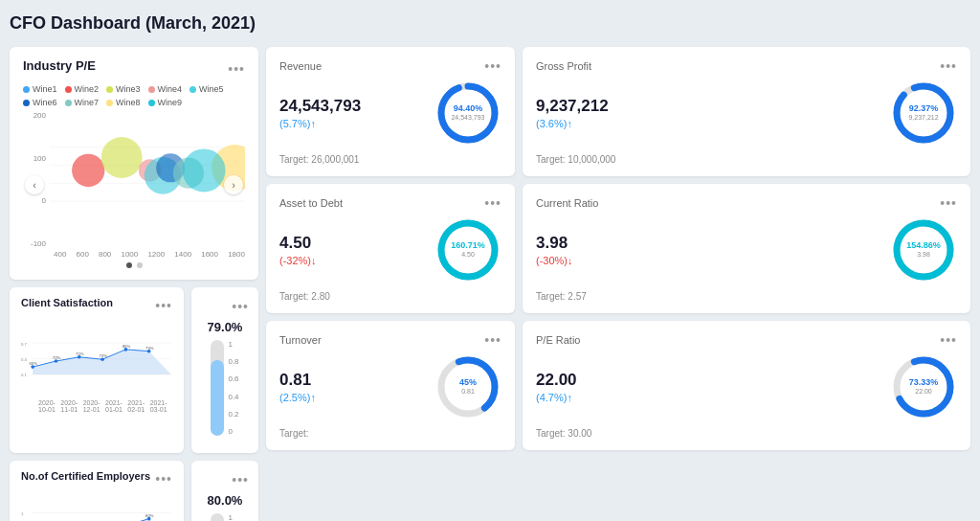 This screenshot has height=521, width=980. Describe the element at coordinates (746, 111) in the screenshot. I see `gross-profit-card: Gross Profit ••• 9,237,212 (3.6%)↑` at that location.